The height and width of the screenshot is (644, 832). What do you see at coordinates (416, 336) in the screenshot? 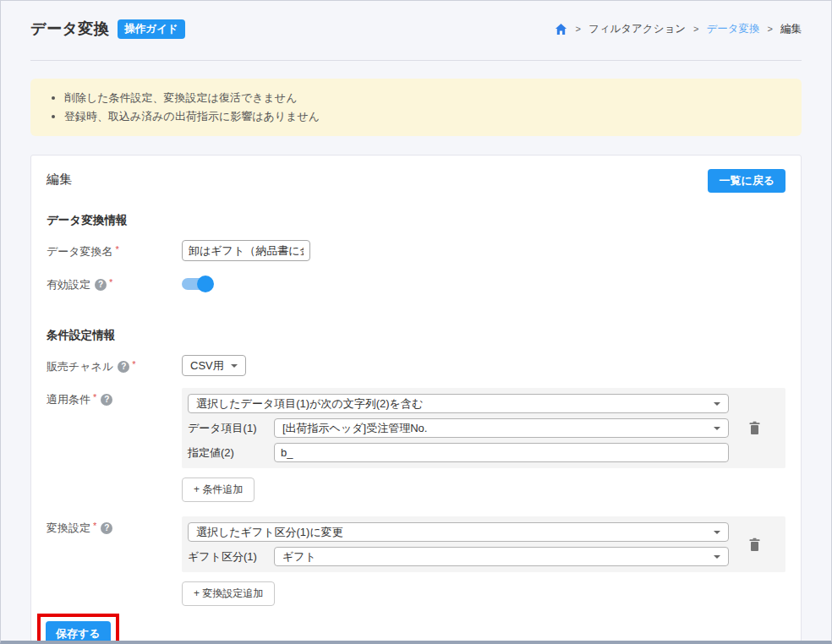
I see `section-header-condition: 条件設定情報` at bounding box center [416, 336].